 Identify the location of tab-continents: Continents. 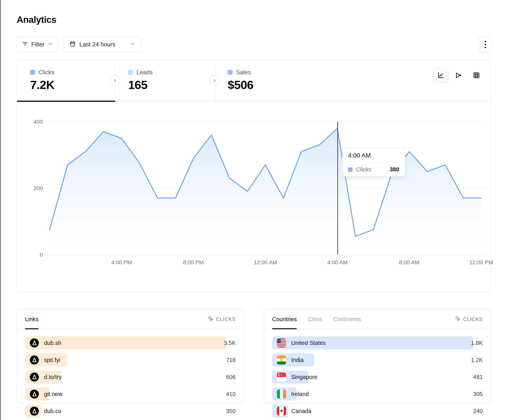
(347, 319).